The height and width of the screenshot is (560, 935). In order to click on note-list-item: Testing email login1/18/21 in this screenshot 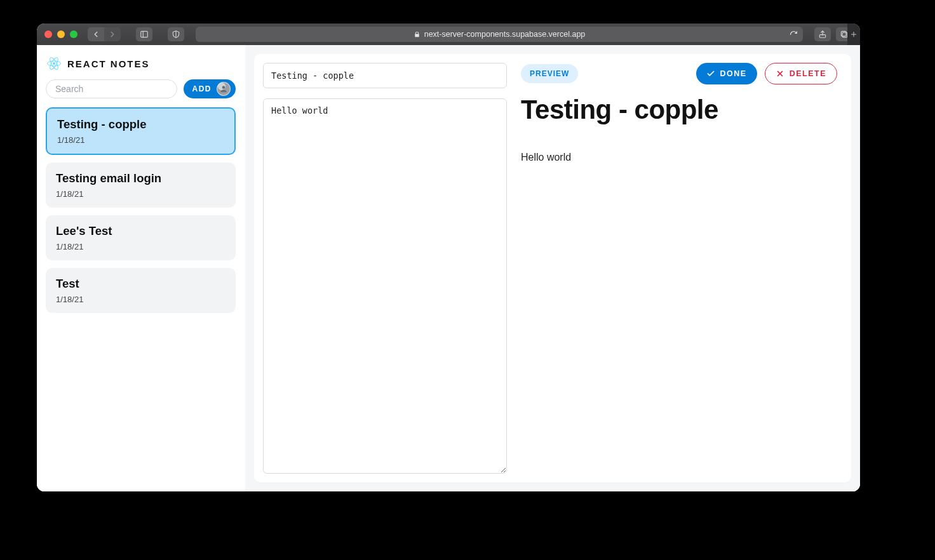, I will do `click(141, 185)`.